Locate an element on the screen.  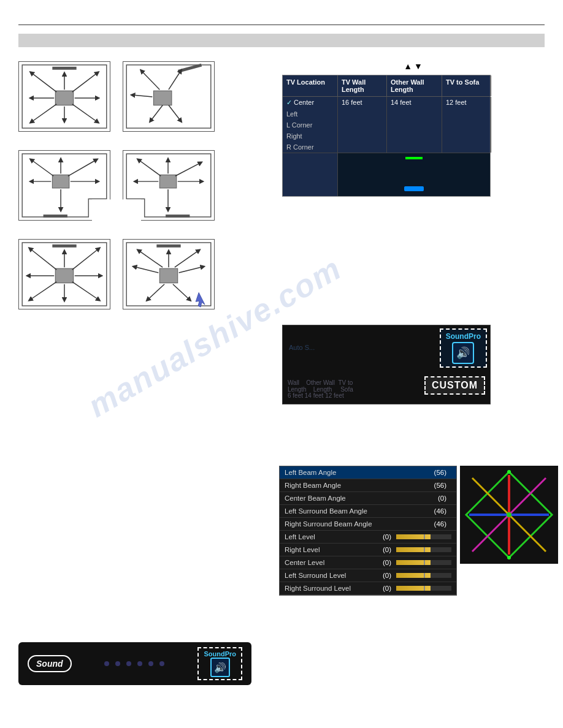
sound-label: Sound is located at coordinates (50, 664).